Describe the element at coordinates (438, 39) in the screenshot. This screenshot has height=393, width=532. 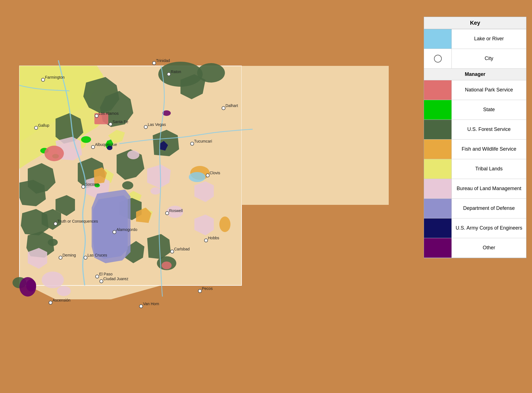
I see `lake-river-swatch` at that location.